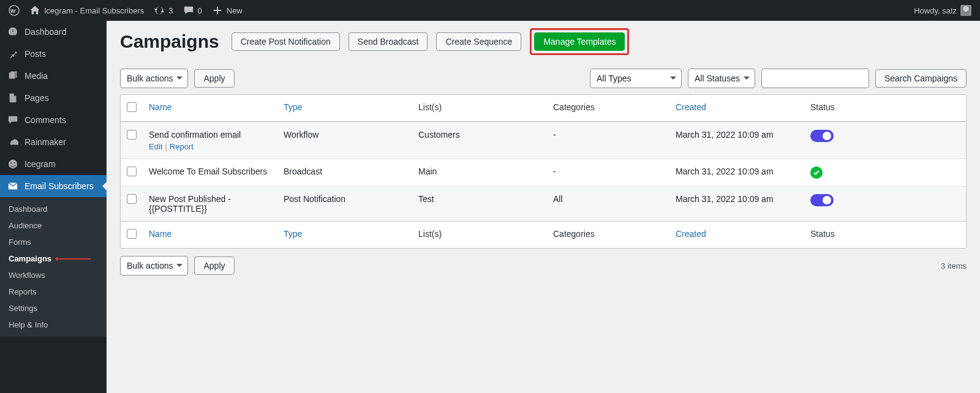  Describe the element at coordinates (943, 10) in the screenshot. I see `account-howdy: Howdy, satz` at that location.